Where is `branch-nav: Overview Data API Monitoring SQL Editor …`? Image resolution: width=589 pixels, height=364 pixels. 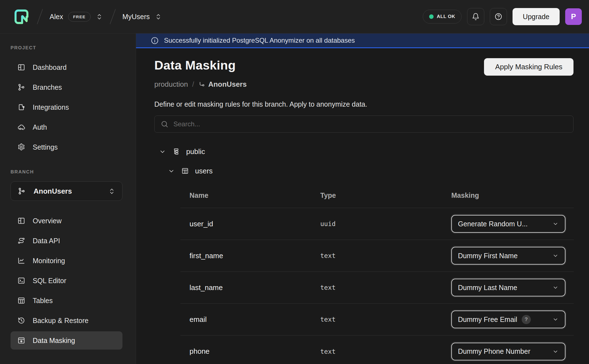
branch-nav: Overview Data API Monitoring SQL Editor … is located at coordinates (70, 280).